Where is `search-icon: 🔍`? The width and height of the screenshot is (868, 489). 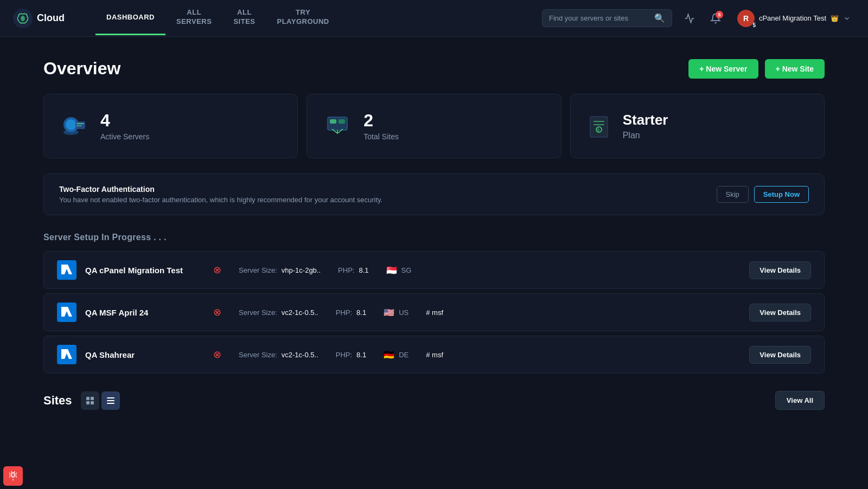 search-icon: 🔍 is located at coordinates (660, 18).